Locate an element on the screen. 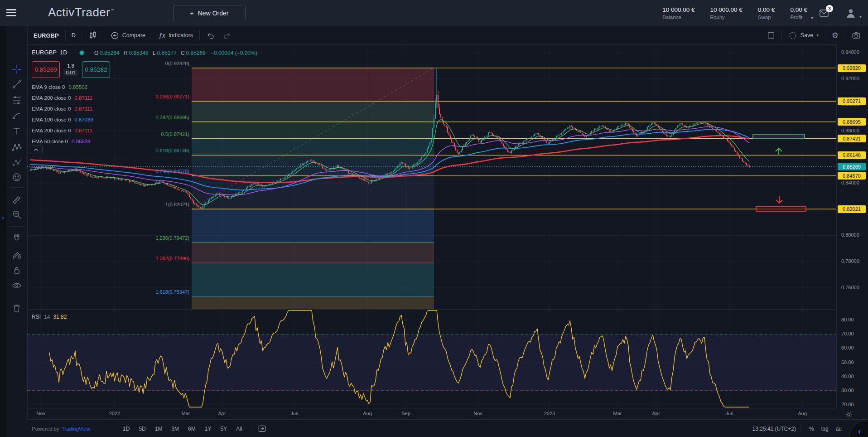 This screenshot has width=868, height=437. new-order-button: + New Order is located at coordinates (209, 13).